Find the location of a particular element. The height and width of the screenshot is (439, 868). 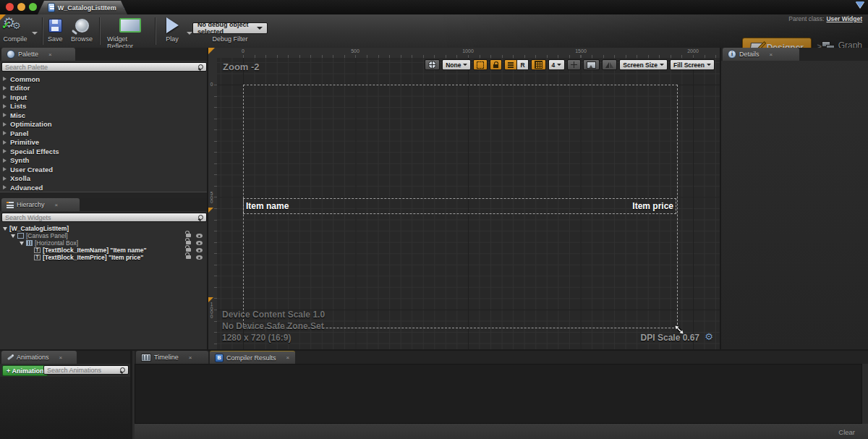

palette-search-input is located at coordinates (104, 67).